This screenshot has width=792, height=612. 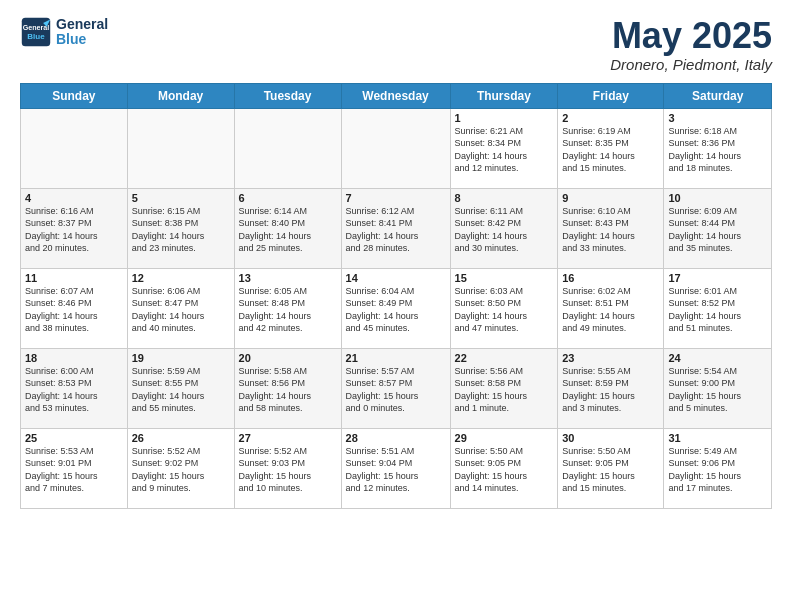 What do you see at coordinates (180, 308) in the screenshot?
I see `calendar-day-12: 12Sunrise: 6:06 AM Sunset: 8:47 PM Dayli…` at bounding box center [180, 308].